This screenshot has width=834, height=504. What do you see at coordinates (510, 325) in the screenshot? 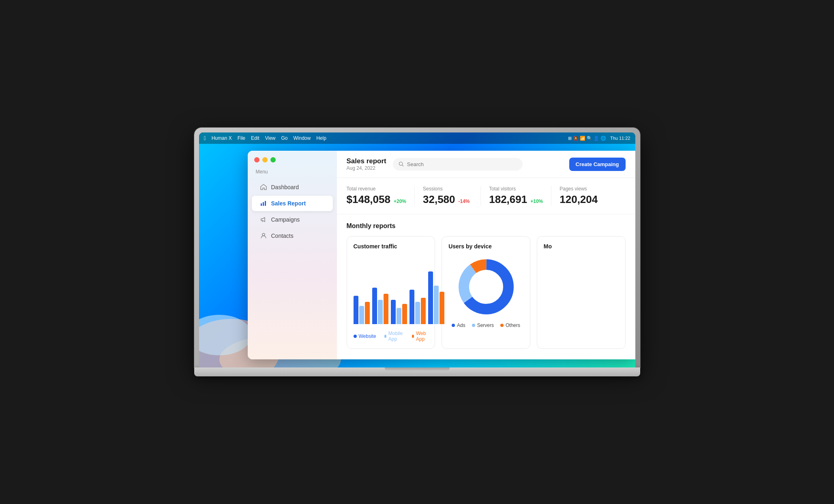
I see `donut-legend-others: Others` at bounding box center [510, 325].